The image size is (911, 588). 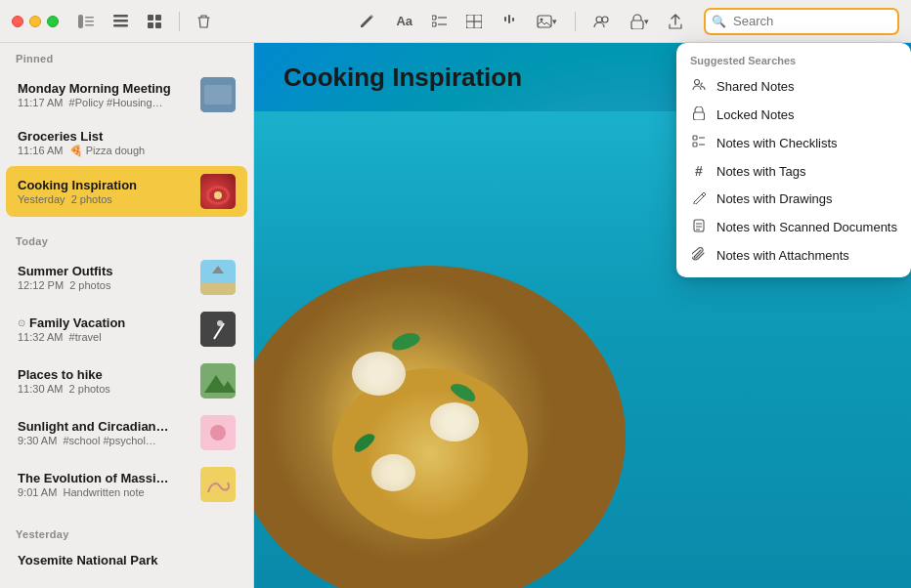 What do you see at coordinates (127, 143) in the screenshot?
I see `note-text: Groceries List 11:16 AM 🍕 Pizza dough` at bounding box center [127, 143].